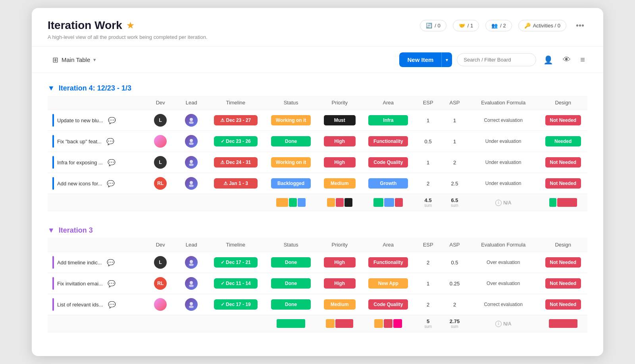 This screenshot has width=635, height=364. What do you see at coordinates (53, 304) in the screenshot?
I see `color-bar` at bounding box center [53, 304].